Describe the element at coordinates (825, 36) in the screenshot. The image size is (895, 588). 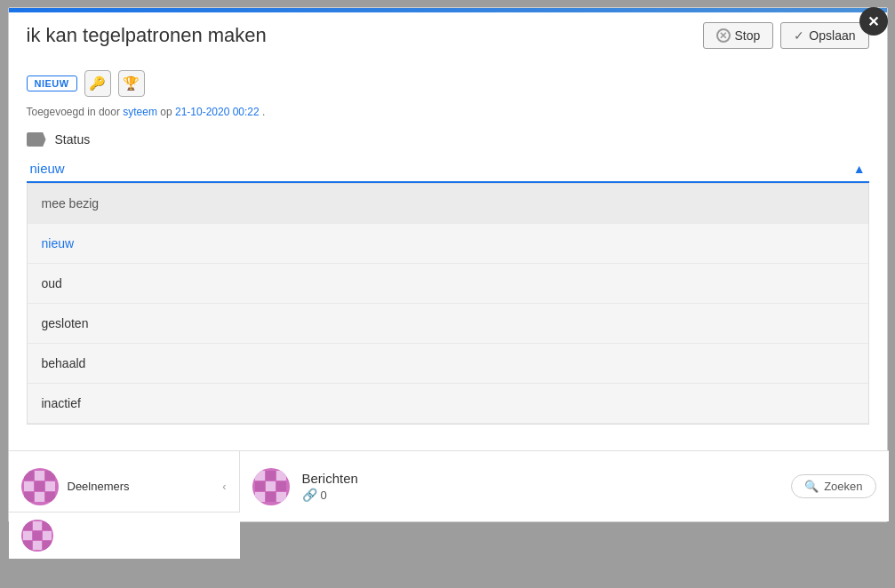
I see `save-button: ✓ Opslaan` at that location.